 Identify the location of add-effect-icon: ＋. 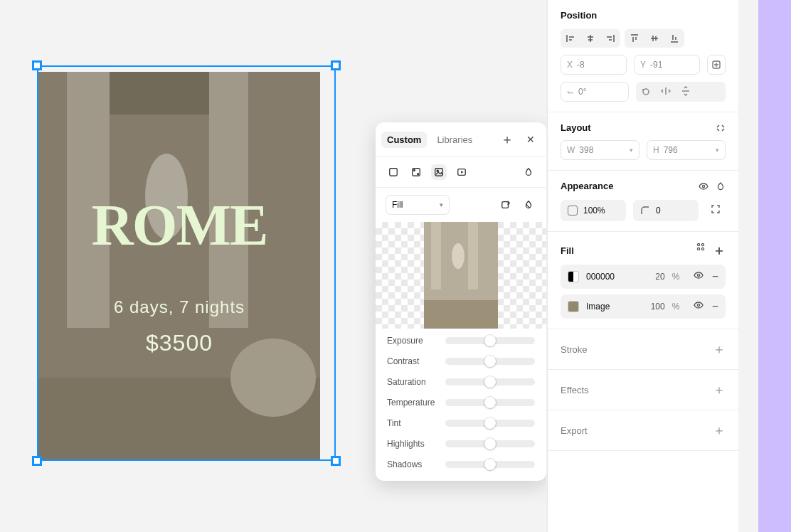
(719, 390).